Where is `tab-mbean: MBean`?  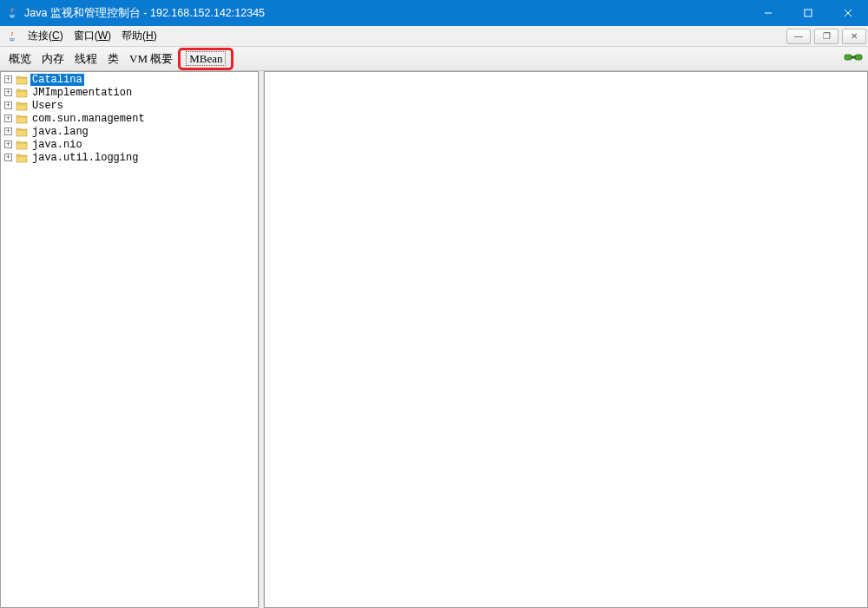 tab-mbean: MBean is located at coordinates (206, 59).